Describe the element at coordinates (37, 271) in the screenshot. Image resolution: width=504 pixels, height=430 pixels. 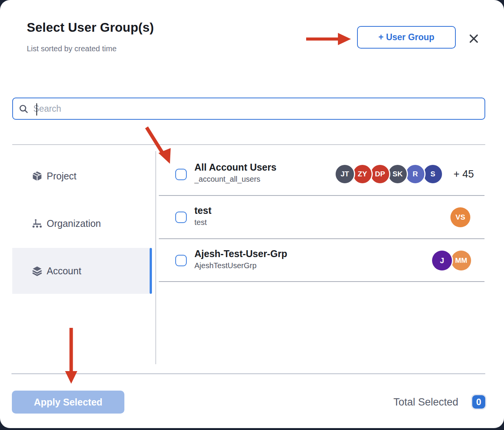
I see `layers-icon` at that location.